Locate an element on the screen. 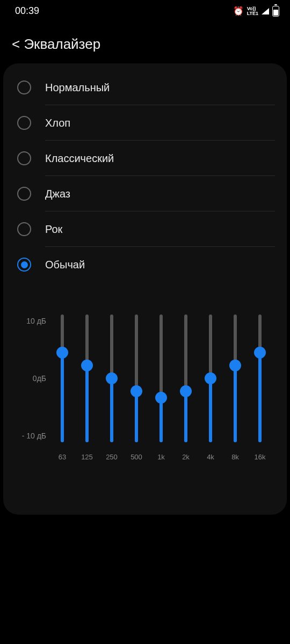  x-axis-labels: 631252505001k2k4k8k16k is located at coordinates (161, 454).